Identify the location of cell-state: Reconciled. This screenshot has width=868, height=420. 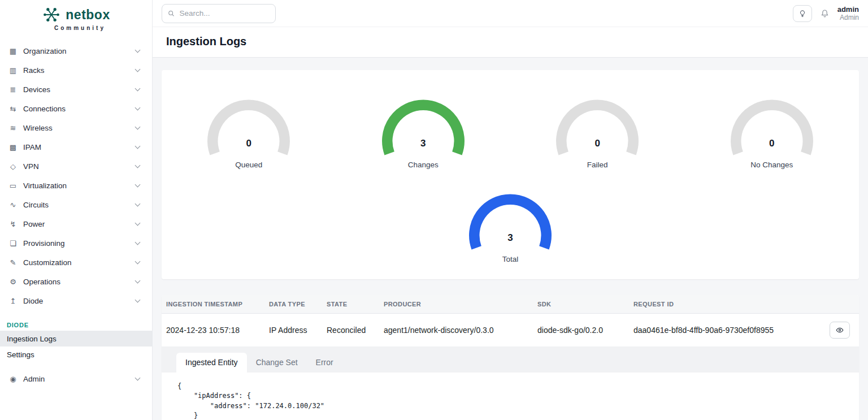
(350, 330).